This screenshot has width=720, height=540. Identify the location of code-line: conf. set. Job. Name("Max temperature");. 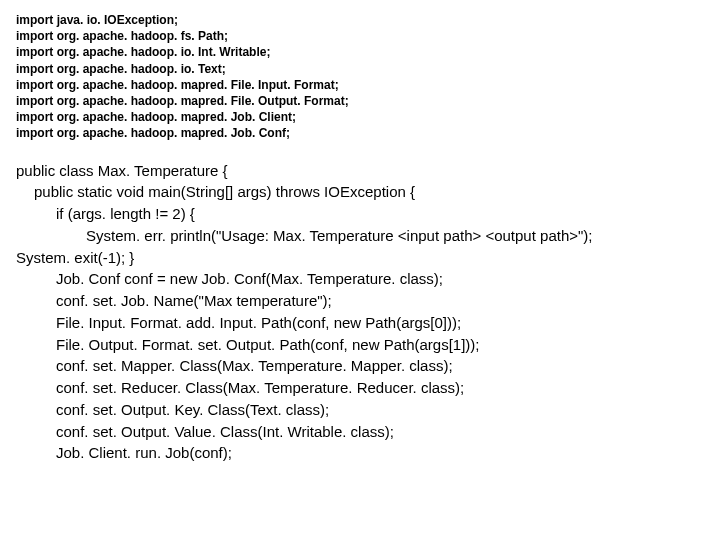
(360, 301).